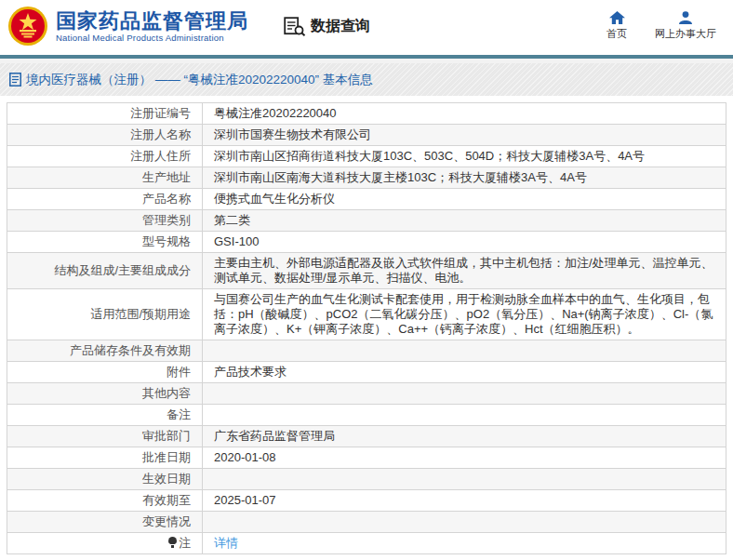 This screenshot has height=560, width=733. I want to click on row-label: 产品储存条件及有效期, so click(105, 352).